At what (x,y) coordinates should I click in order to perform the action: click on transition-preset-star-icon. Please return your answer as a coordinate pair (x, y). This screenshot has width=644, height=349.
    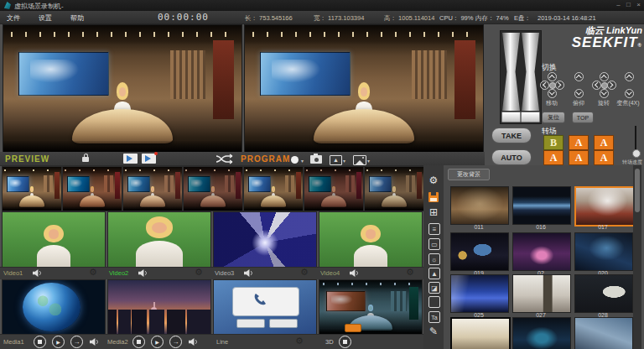
    Looking at the image, I should click on (149, 159).